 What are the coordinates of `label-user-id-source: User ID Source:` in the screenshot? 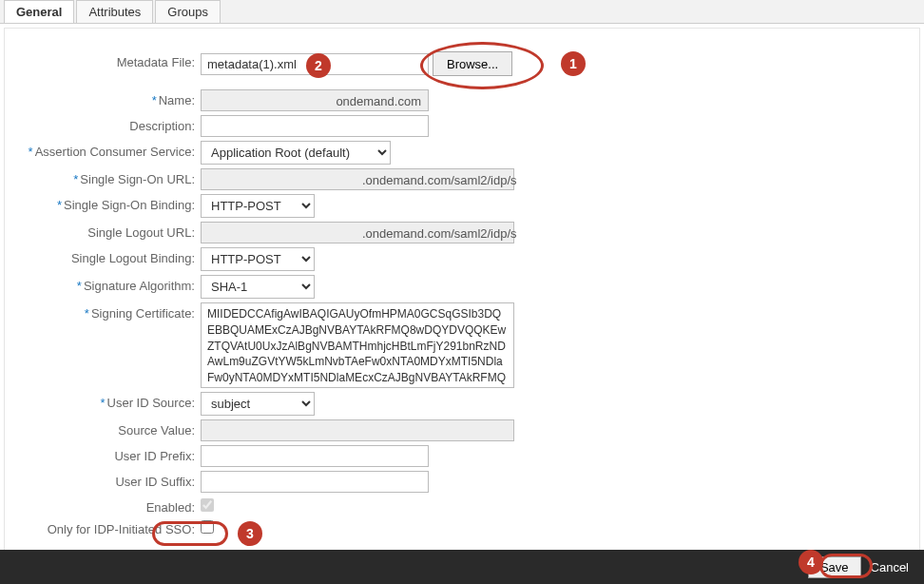 It's located at (151, 403).